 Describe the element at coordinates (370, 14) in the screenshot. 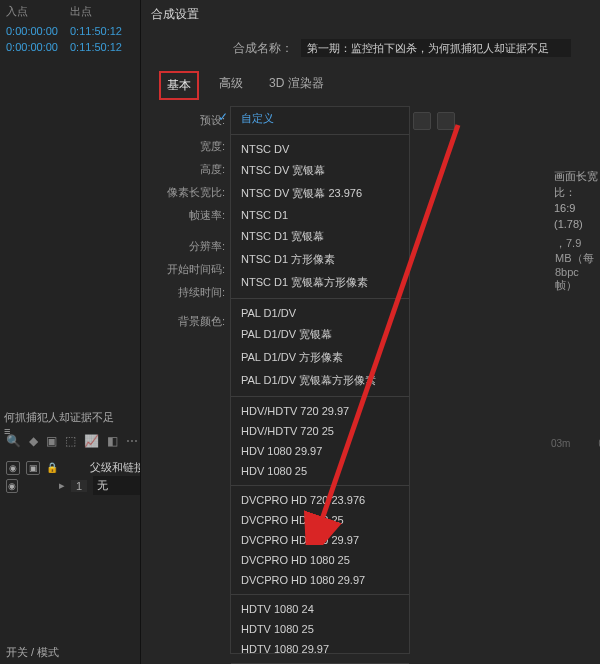

I see `dialog-title: 合成设置` at that location.